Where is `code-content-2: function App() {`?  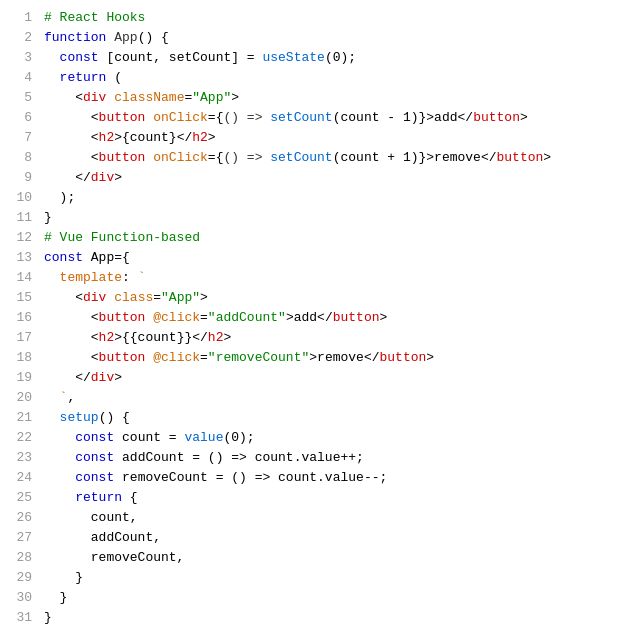
code-content-2: function App() { is located at coordinates (338, 38).